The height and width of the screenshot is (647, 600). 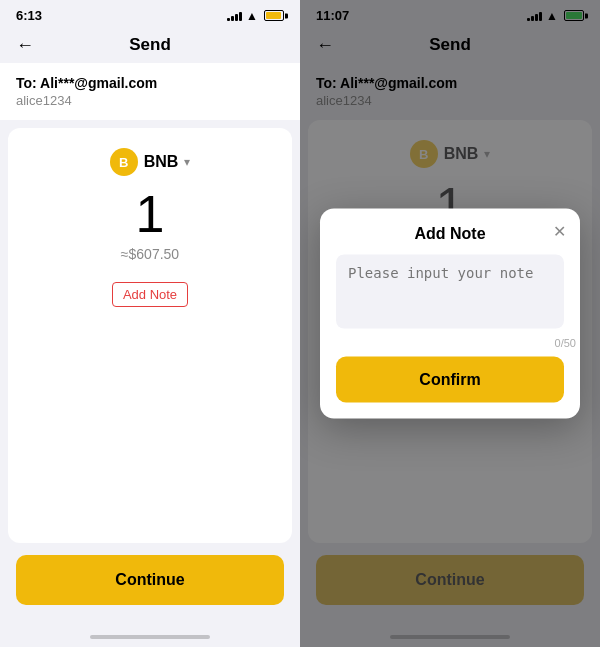 I want to click on nav-bar-left: ← Send, so click(x=150, y=45).